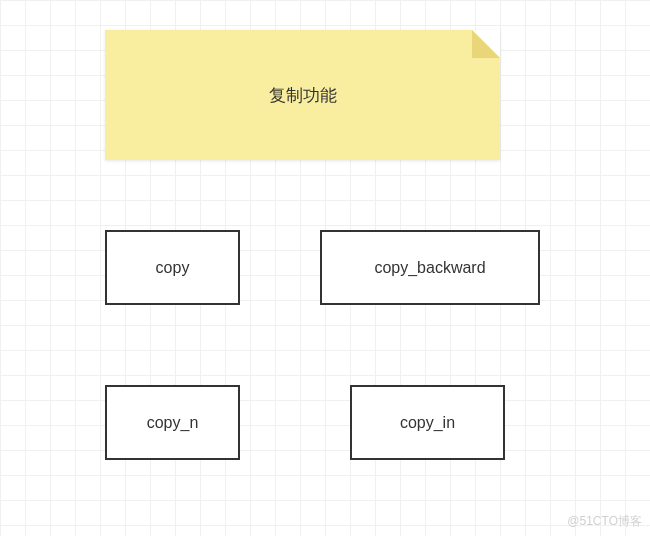  Describe the element at coordinates (173, 423) in the screenshot. I see `box-copy-n-label: copy_n` at that location.